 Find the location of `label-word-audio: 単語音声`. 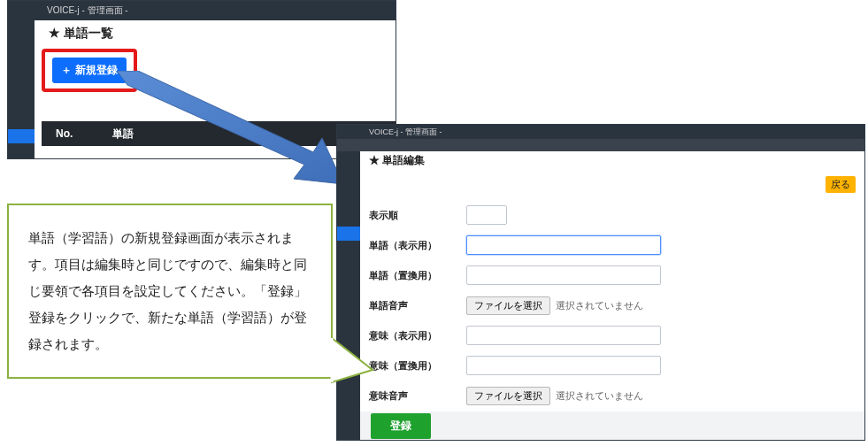

label-word-audio: 単語音声 is located at coordinates (418, 306).